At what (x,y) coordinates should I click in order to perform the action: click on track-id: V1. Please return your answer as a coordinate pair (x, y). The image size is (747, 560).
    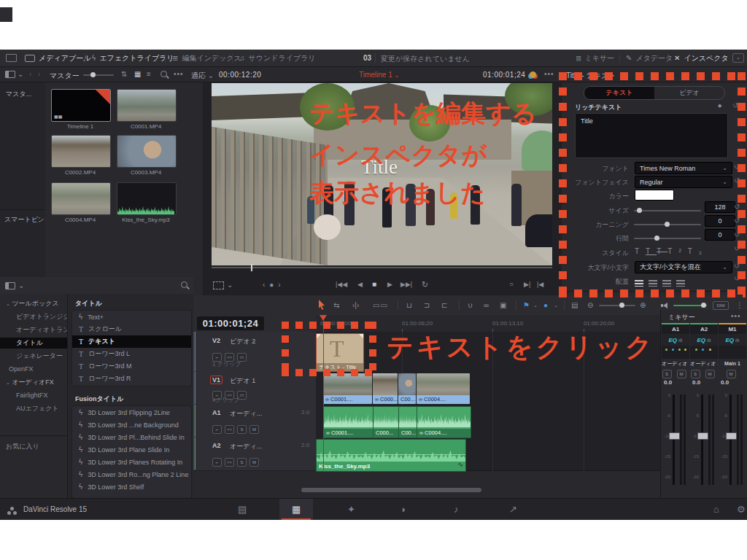
    Looking at the image, I should click on (216, 380).